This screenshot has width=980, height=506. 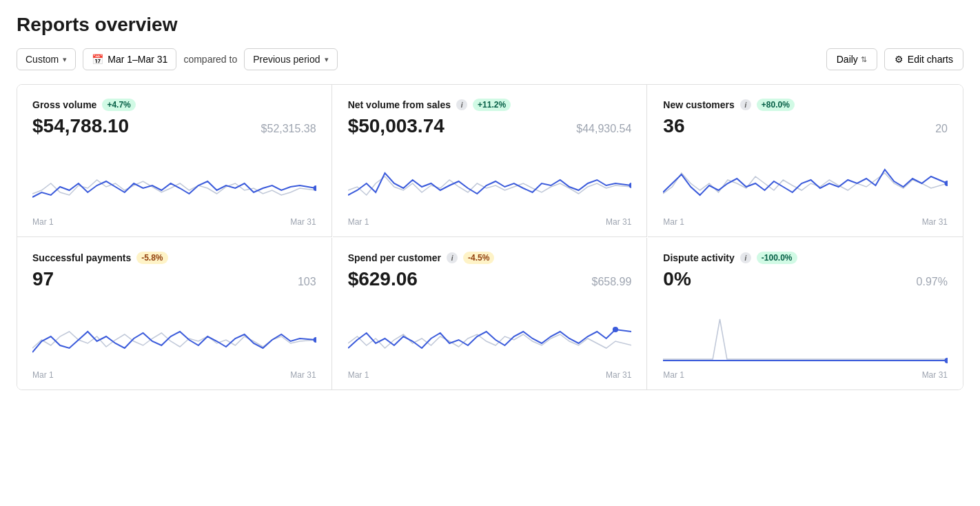 What do you see at coordinates (674, 126) in the screenshot?
I see `primary-value: 36` at bounding box center [674, 126].